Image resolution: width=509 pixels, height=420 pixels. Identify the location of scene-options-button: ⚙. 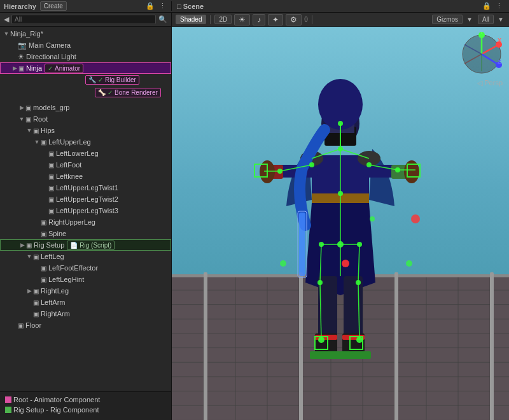
(294, 20).